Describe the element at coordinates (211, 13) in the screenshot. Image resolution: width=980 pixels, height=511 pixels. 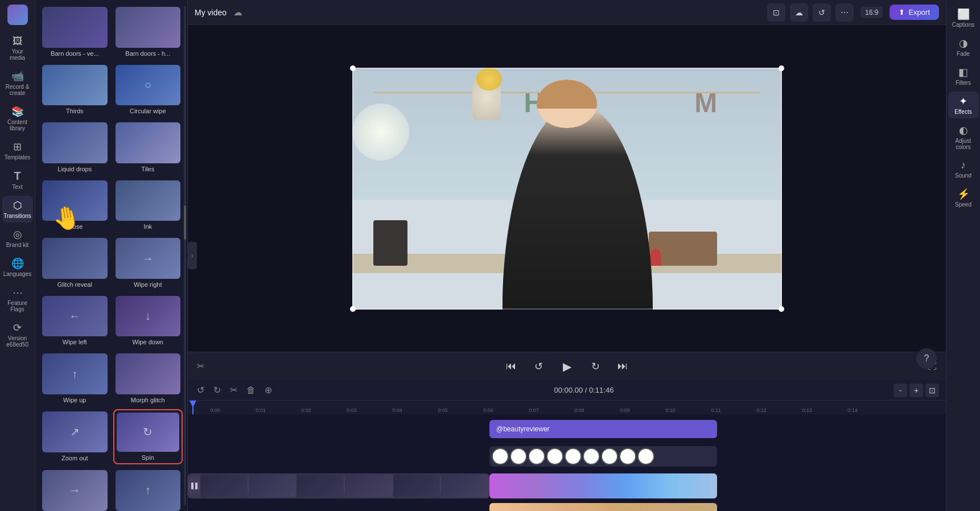
I see `project-title: My video` at that location.